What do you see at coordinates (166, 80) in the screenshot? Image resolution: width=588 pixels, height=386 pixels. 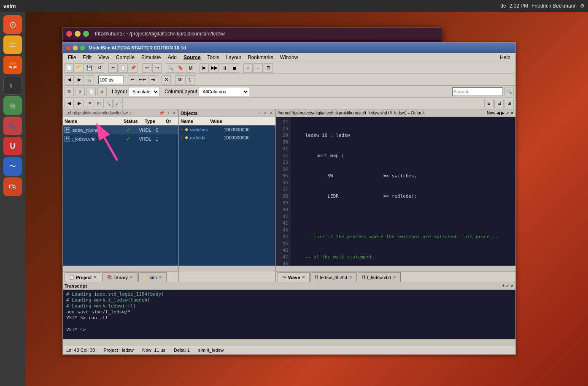 I see `tb2-stop-btn: ✕` at bounding box center [166, 80].